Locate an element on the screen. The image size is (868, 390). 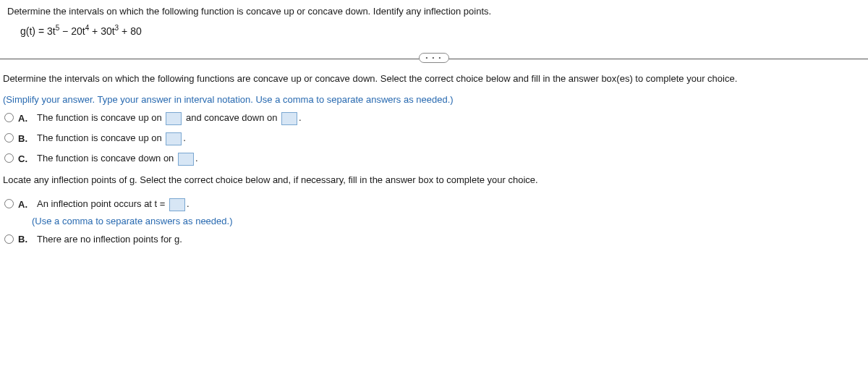
choice-text: The function is concave up on . is located at coordinates (111, 139).